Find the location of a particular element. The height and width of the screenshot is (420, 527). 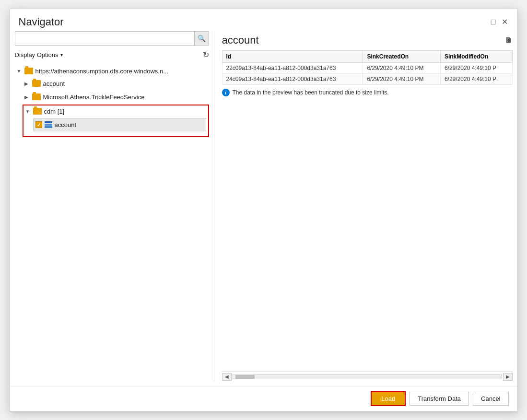

expand-arrow-athena: ▶ is located at coordinates (28, 97).